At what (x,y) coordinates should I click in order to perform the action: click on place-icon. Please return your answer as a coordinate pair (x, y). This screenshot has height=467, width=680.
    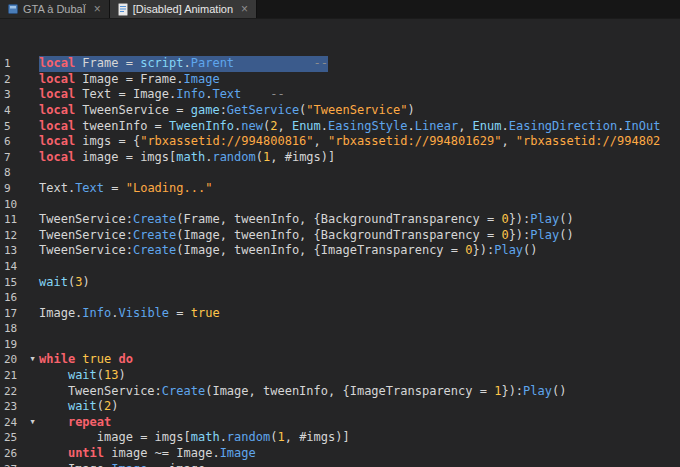
    Looking at the image, I should click on (13, 9).